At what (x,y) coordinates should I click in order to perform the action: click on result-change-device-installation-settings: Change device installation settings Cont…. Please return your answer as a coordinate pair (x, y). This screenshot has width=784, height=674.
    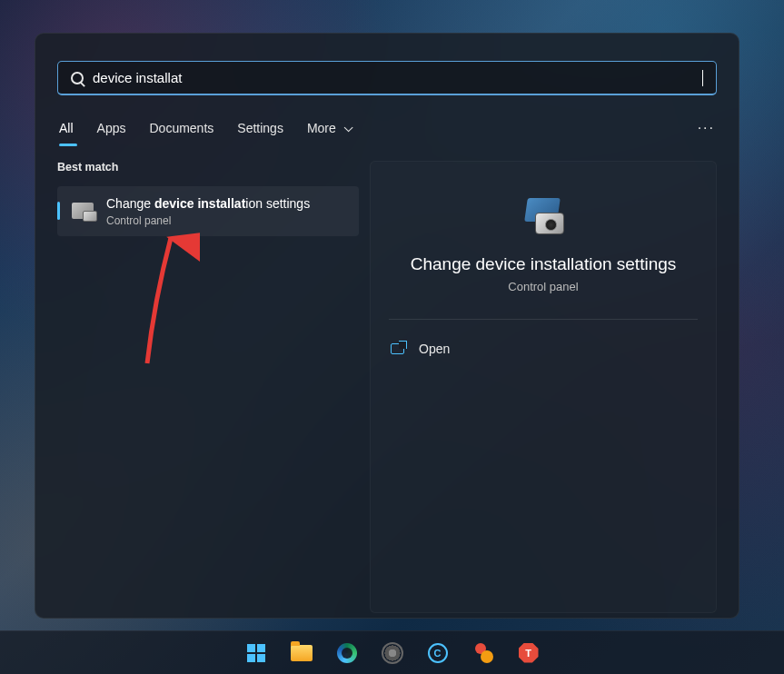
    Looking at the image, I should click on (208, 211).